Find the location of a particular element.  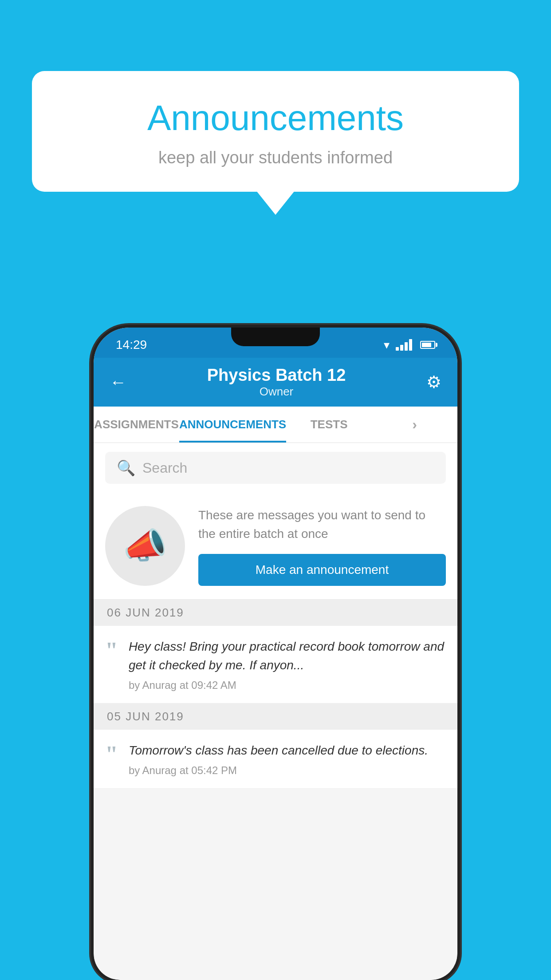

app-header: ← Physics Batch 12 Owner ⚙ is located at coordinates (276, 382).